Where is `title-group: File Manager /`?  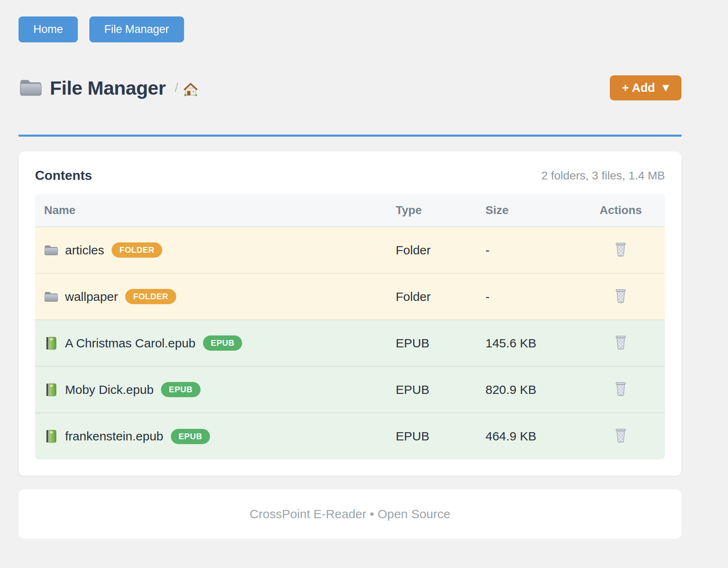
title-group: File Manager / is located at coordinates (109, 88).